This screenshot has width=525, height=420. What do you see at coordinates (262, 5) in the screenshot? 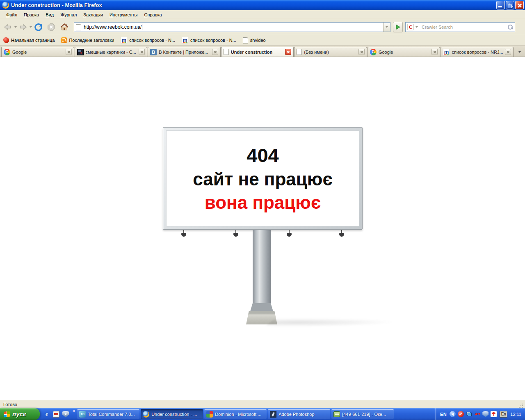
I see `window-titlebar: Under construction - Mozilla Firefox` at bounding box center [262, 5].